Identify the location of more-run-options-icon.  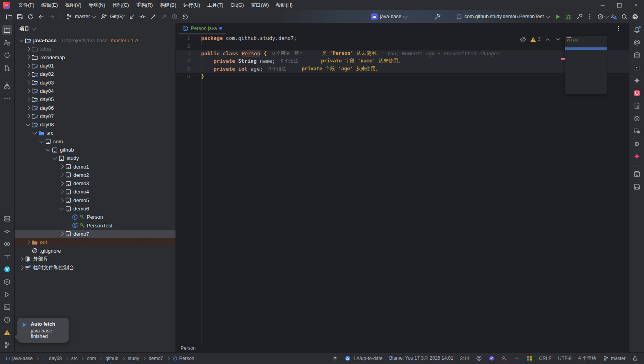
(579, 17).